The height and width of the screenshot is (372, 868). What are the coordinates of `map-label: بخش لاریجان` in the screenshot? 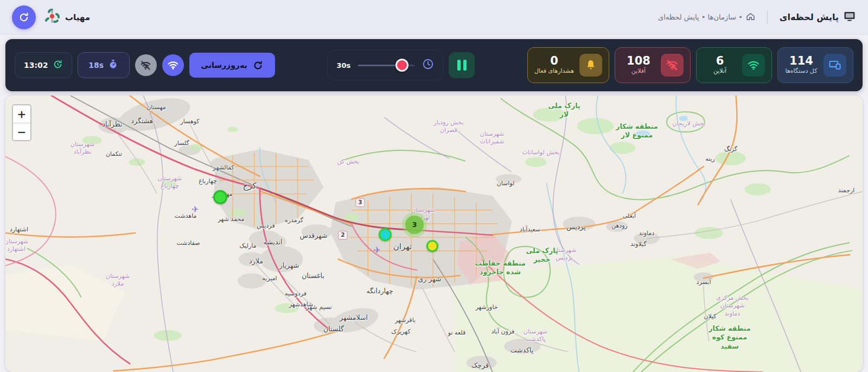 It's located at (689, 124).